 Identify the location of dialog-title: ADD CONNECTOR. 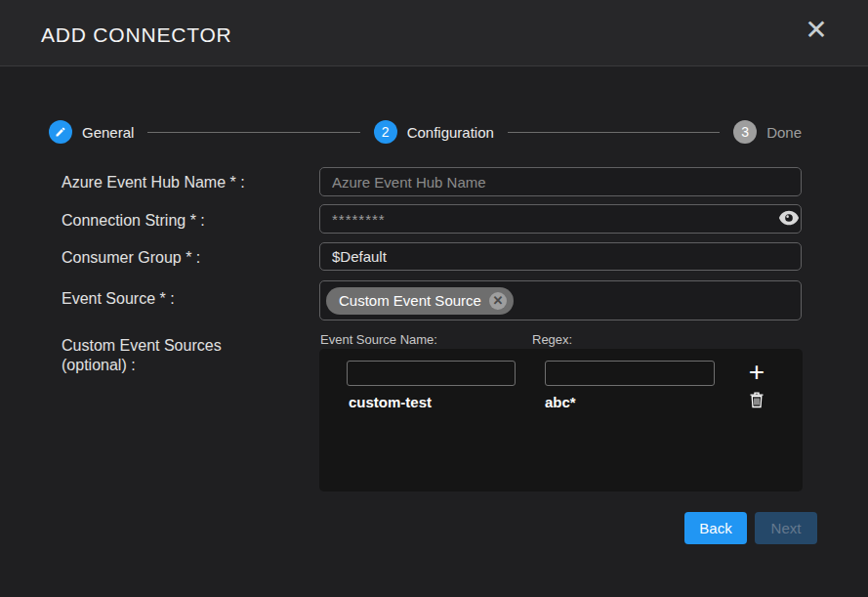
(137, 35).